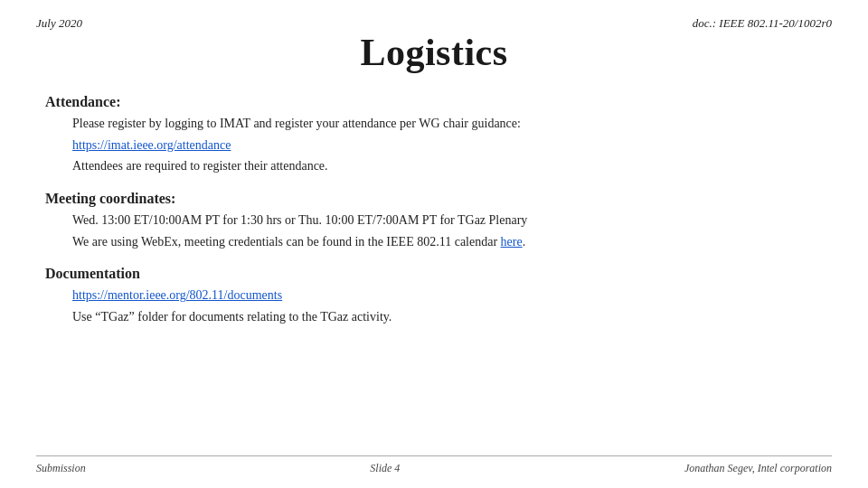  I want to click on attendance-line1: Please register by logging to IMAT and r…, so click(448, 124).